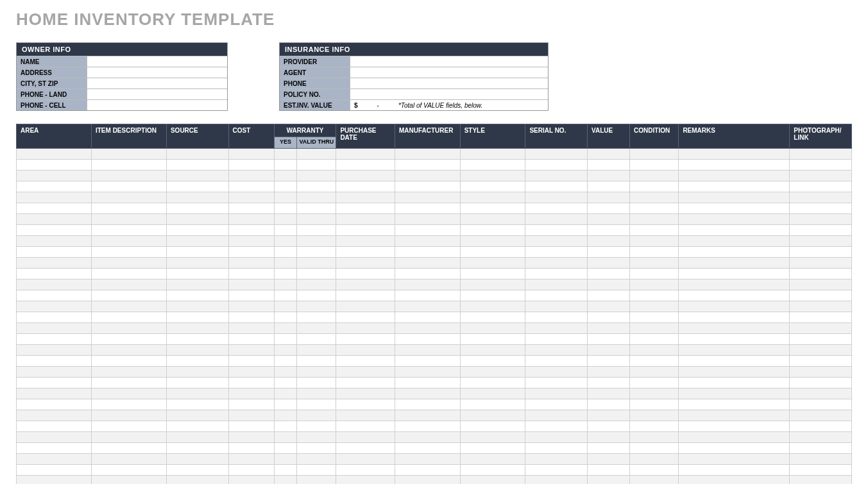 The image size is (868, 484). What do you see at coordinates (157, 105) in the screenshot?
I see `owner-value-cell` at bounding box center [157, 105].